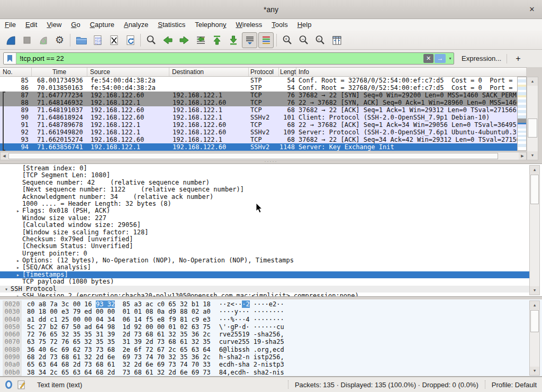  I want to click on ascii-bytes: ecdh-sha 2-nistp3, so click(252, 364).